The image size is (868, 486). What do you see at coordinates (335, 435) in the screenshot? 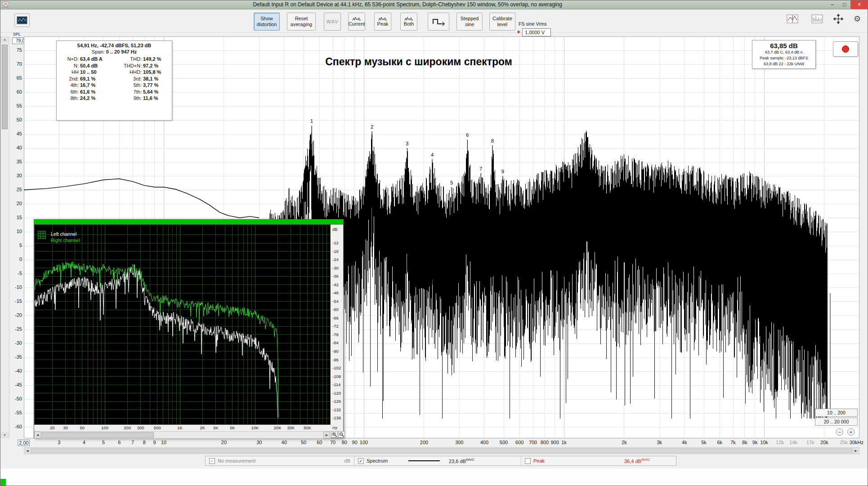
I see `inset-zoom-in-button` at bounding box center [335, 435].